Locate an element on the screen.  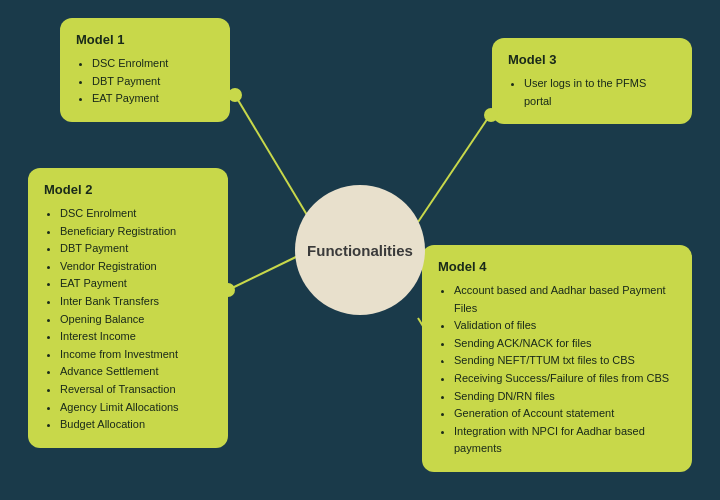
list-item: Income from Investment is located at coordinates (136, 355).